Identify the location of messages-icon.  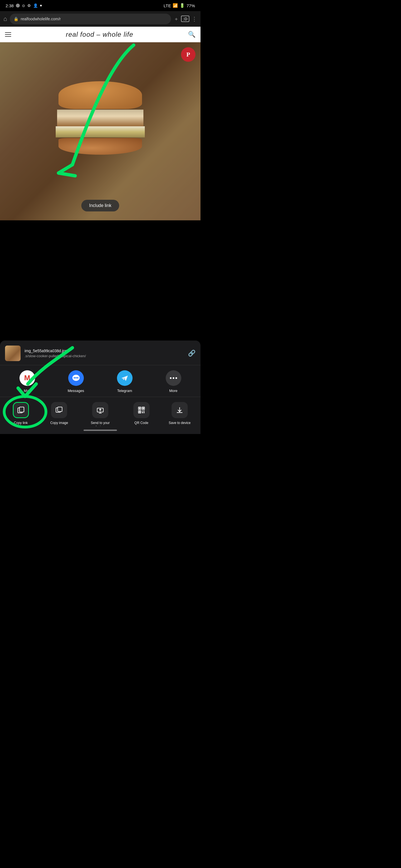
(76, 378).